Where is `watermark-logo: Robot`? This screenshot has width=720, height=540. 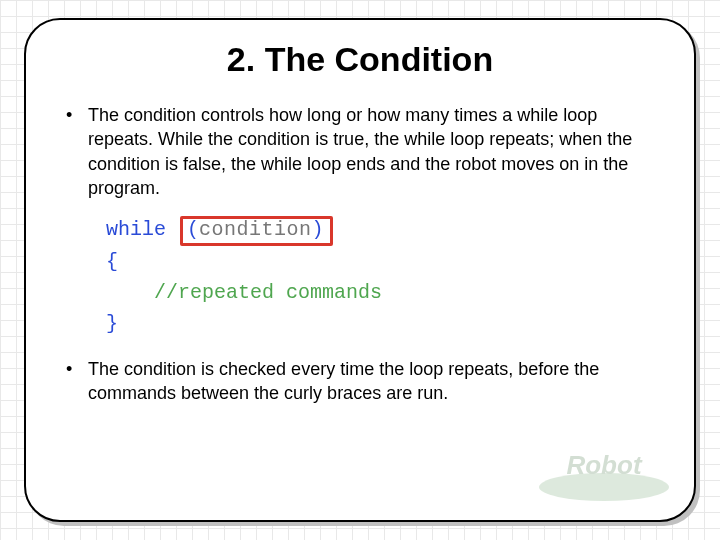
watermark-logo: Robot is located at coordinates (604, 472).